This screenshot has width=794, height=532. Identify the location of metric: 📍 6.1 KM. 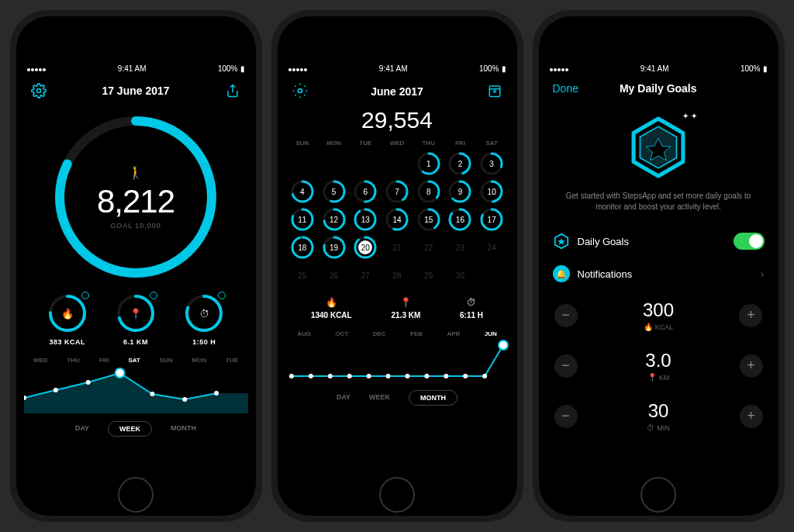
(136, 320).